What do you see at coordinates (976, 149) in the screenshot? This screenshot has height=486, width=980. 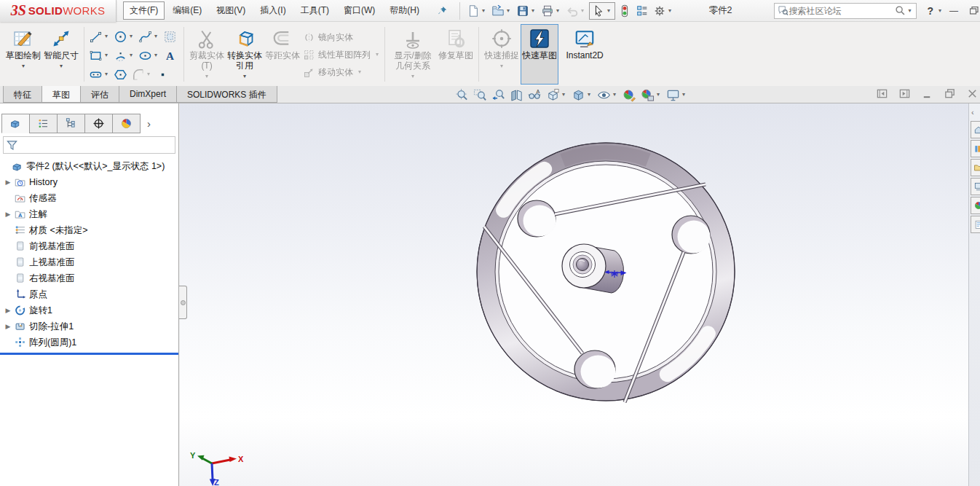 I see `taskpane-tab-design-library` at bounding box center [976, 149].